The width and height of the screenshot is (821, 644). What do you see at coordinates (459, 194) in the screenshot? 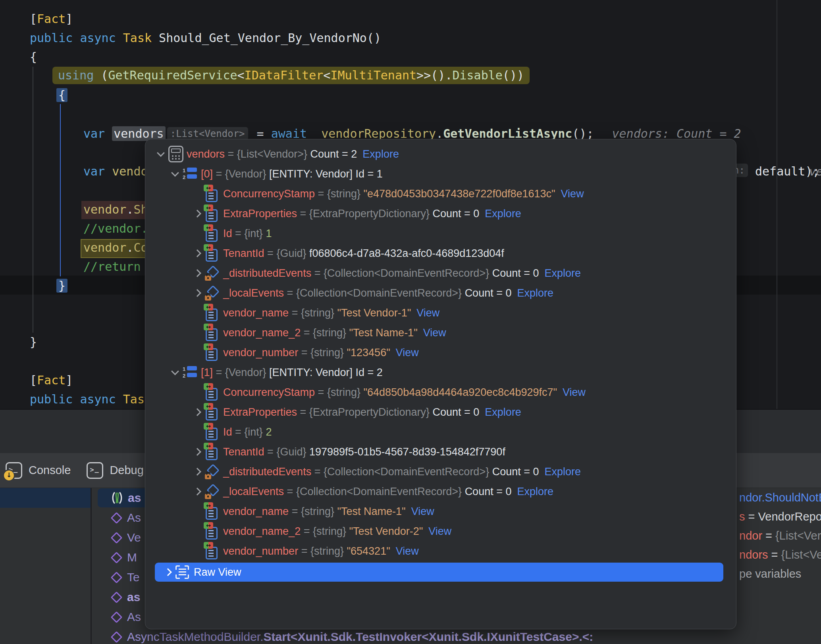
I see `variable-value: "e478d0453b0347438e722f0df8e1613c"` at bounding box center [459, 194].